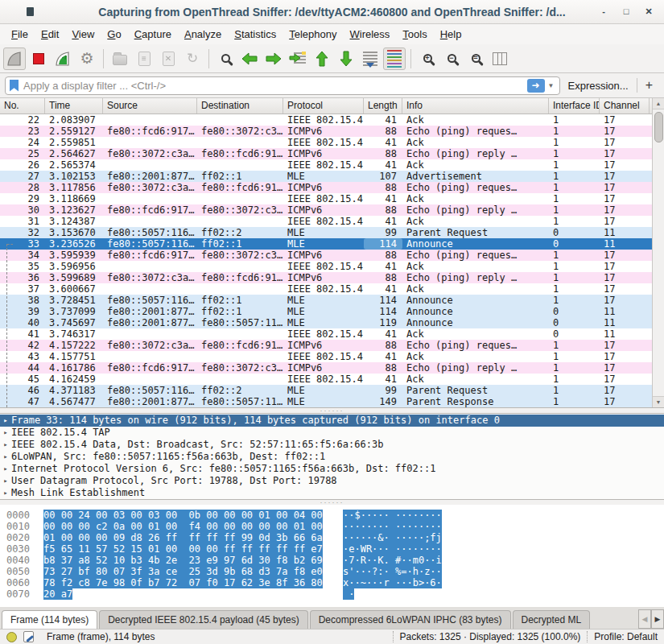  I want to click on capture-restart-button, so click(63, 59).